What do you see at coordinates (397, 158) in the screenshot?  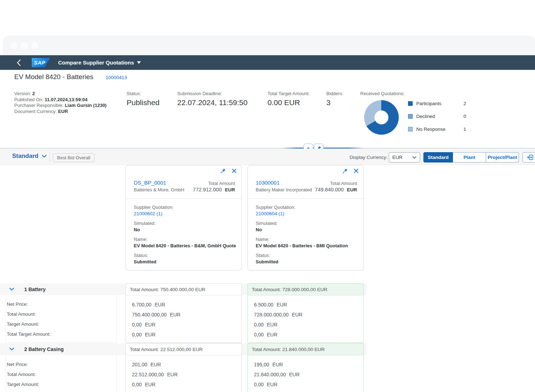 I see `display-currency-value: EUR` at bounding box center [397, 158].